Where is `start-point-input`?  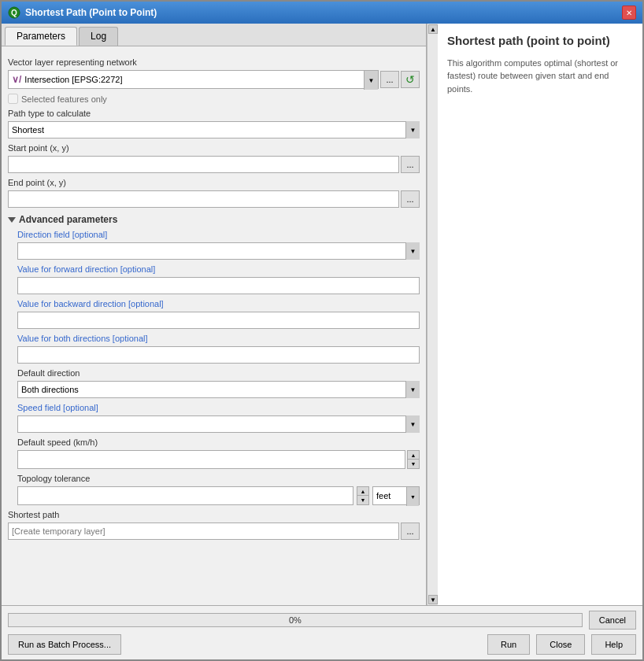
start-point-input is located at coordinates (203, 164).